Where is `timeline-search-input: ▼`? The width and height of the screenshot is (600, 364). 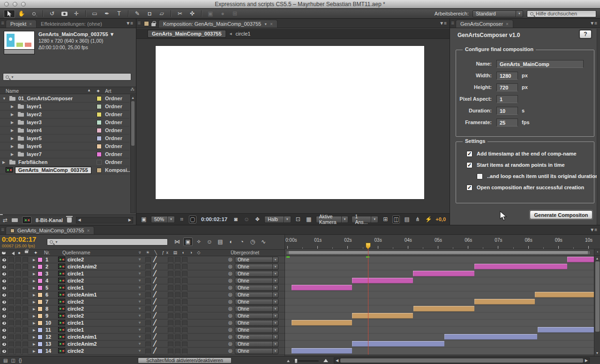
timeline-search-input: ▼ is located at coordinates (107, 242).